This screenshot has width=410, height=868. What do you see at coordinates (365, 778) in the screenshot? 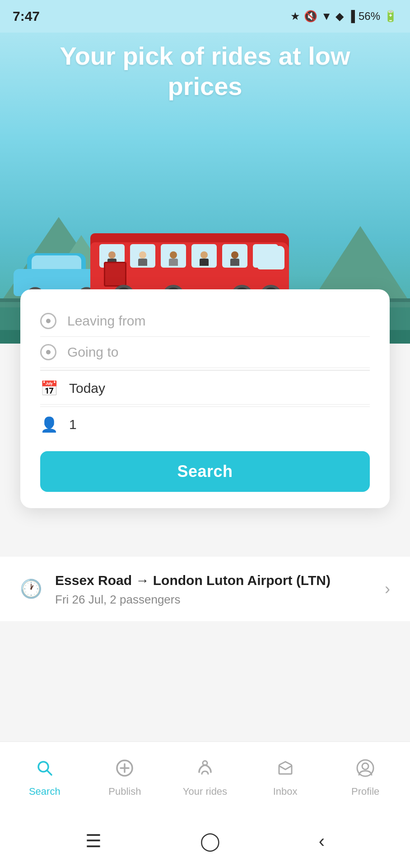
I see `nav-item-profile: Profile` at bounding box center [365, 778].